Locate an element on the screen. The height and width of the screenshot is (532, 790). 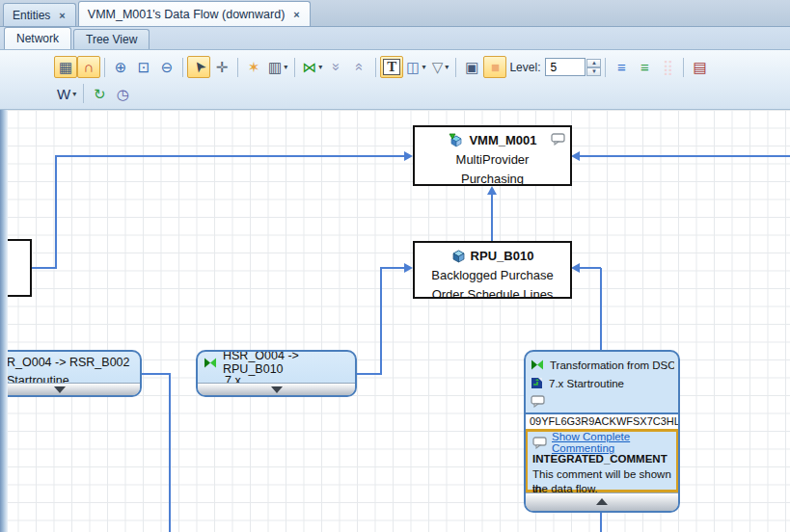
show-text-icon: T is located at coordinates (392, 67).